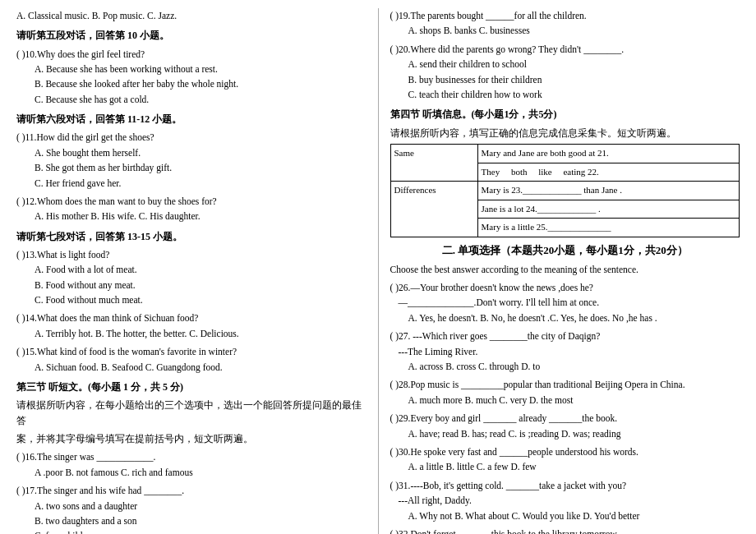  Describe the element at coordinates (201, 531) in the screenshot. I see `q17-c: C. four children` at that location.